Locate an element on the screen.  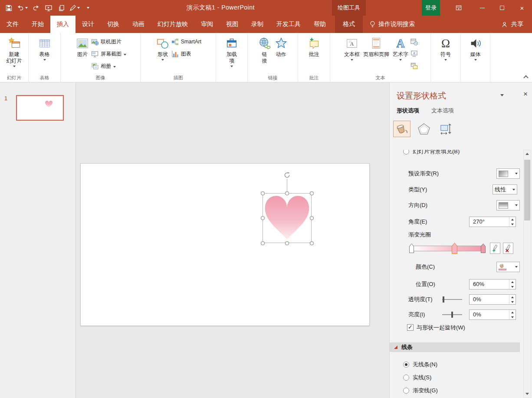
tab-slideshow: 幻灯片放映 is located at coordinates (173, 24).